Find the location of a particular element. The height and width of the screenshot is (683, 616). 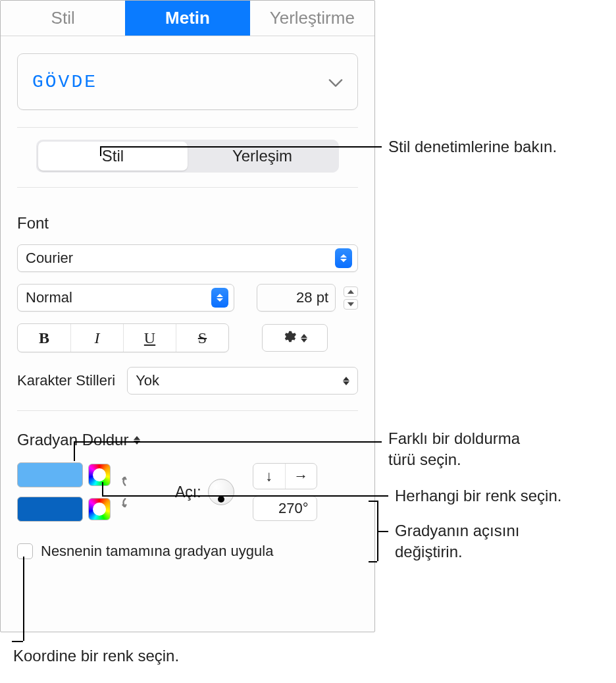

direction-down-button: ↓ is located at coordinates (269, 476).